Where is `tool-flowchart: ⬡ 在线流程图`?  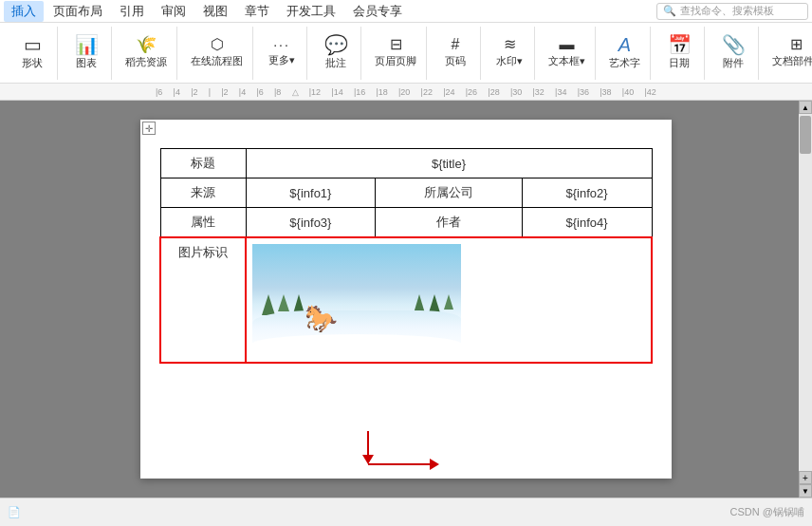
tool-flowchart: ⬡ 在线流程图 is located at coordinates (216, 53).